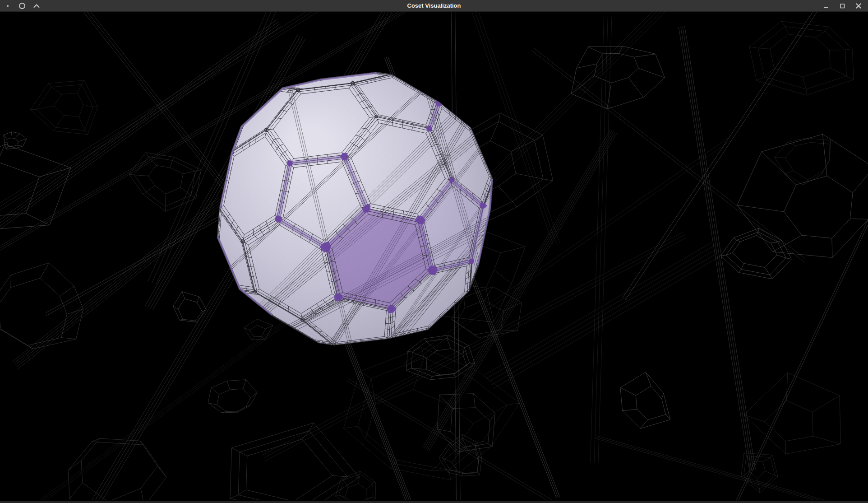 This screenshot has height=503, width=868. Describe the element at coordinates (434, 502) in the screenshot. I see `window-border` at that location.